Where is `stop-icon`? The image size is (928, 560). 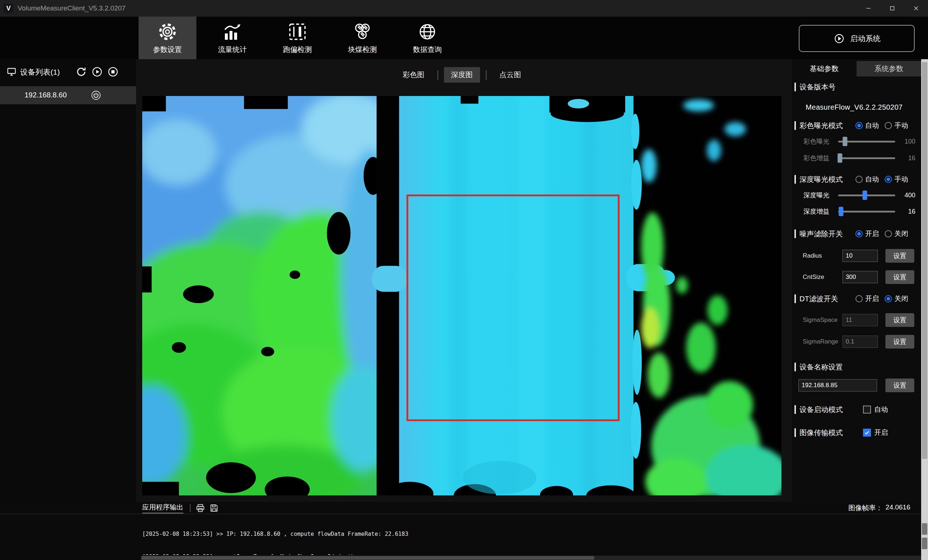
stop-icon is located at coordinates (113, 72).